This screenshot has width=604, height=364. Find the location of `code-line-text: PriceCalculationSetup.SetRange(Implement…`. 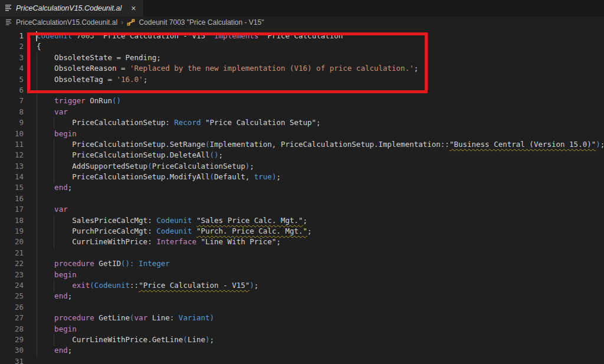

code-line-text: PriceCalculationSetup.SetRange(Implement… is located at coordinates (320, 144).